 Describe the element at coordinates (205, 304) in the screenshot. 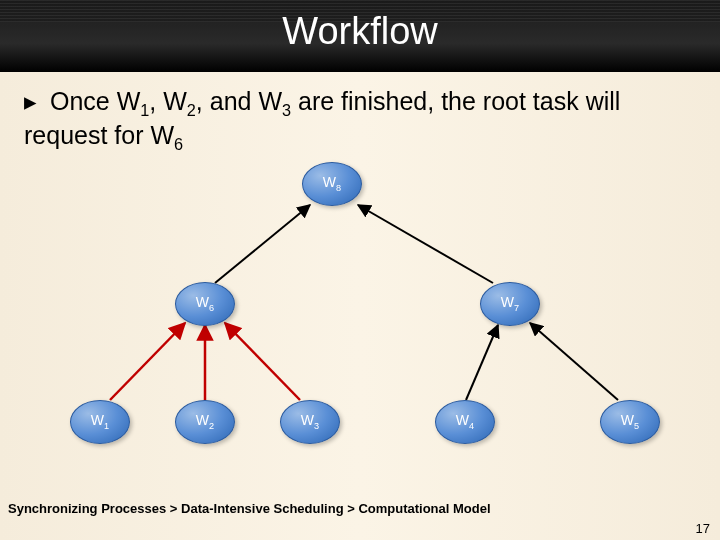

I see `node-w6: W6` at that location.